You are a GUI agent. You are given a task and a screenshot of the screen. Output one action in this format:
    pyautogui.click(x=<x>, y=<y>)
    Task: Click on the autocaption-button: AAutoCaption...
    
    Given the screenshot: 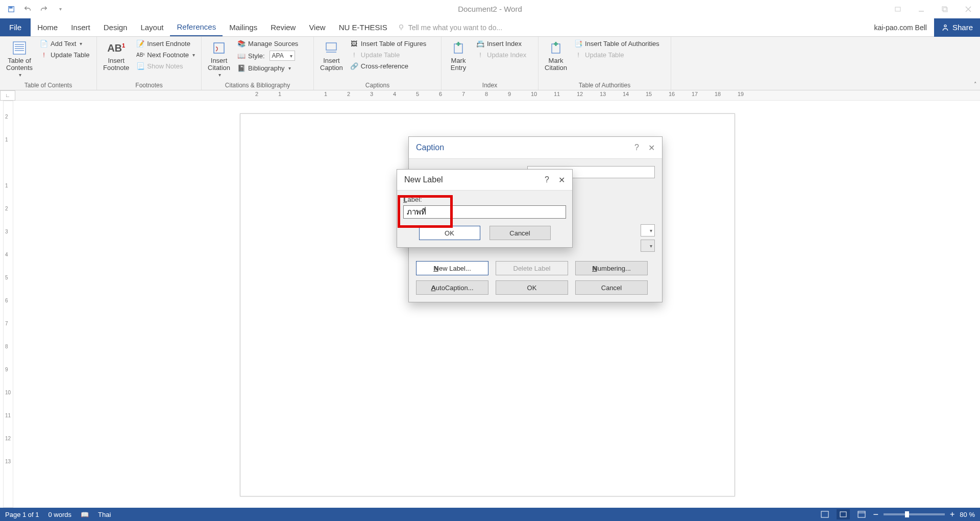 What is the action you would take?
    pyautogui.click(x=452, y=288)
    